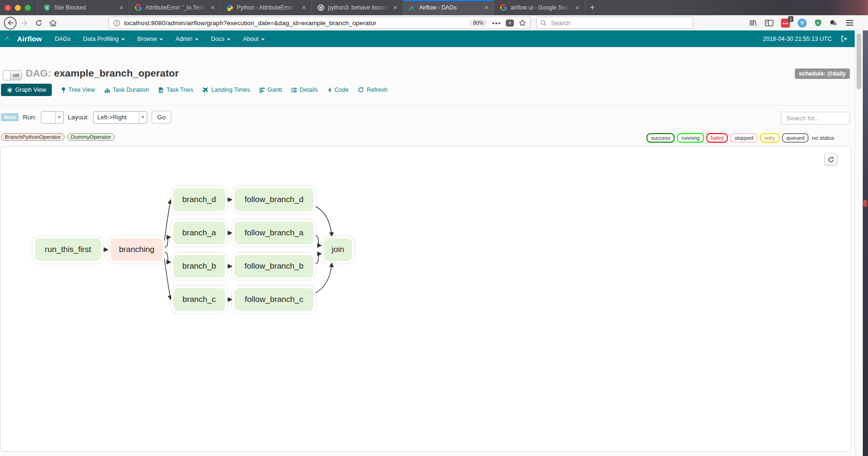 The width and height of the screenshot is (868, 456). What do you see at coordinates (615, 23) in the screenshot?
I see `browser-search-bar` at bounding box center [615, 23].